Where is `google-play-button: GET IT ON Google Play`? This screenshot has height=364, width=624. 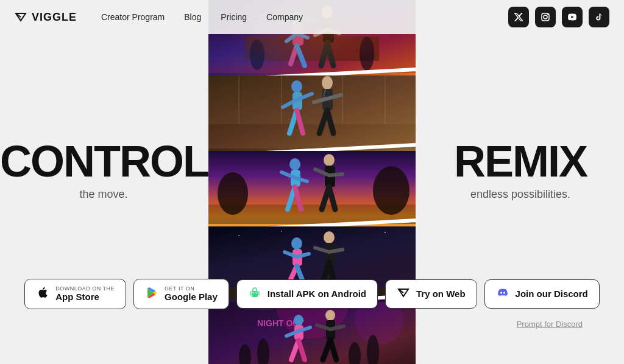
google-play-button: GET IT ON Google Play is located at coordinates (182, 294).